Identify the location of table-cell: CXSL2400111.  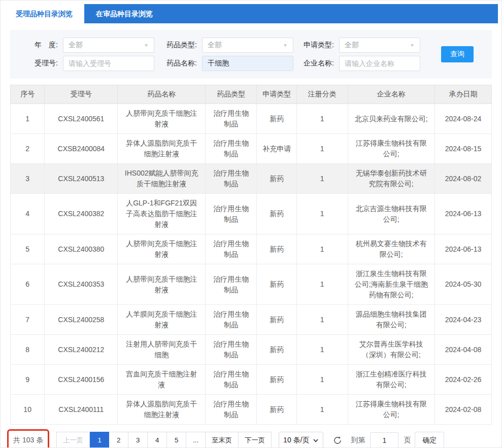
(81, 410).